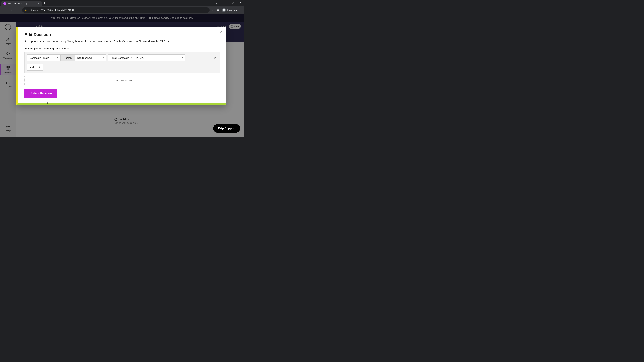  Describe the element at coordinates (8, 79) in the screenshot. I see `sidebar: ◡ People Campaigns Workflows Analytics S…` at that location.